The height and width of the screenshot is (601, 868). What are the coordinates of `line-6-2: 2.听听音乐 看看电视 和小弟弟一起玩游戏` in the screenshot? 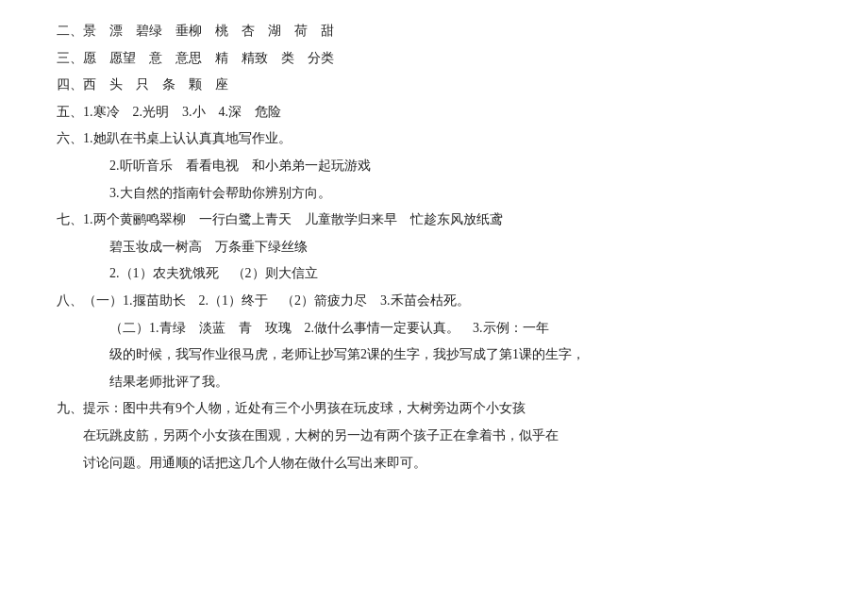 It's located at (460, 166).